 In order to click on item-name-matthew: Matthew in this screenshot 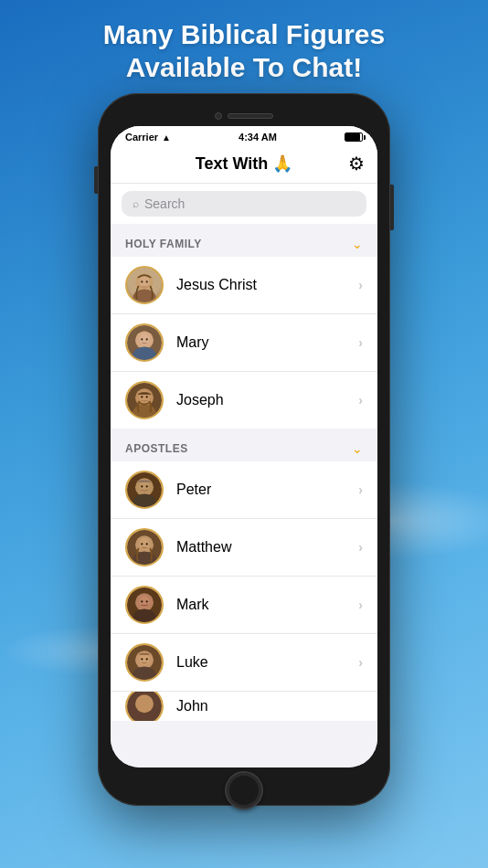, I will do `click(267, 547)`.